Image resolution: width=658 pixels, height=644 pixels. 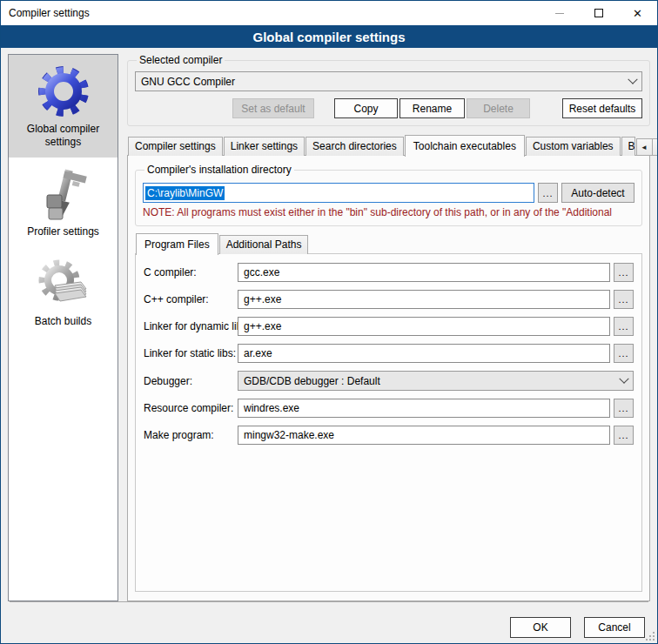 What do you see at coordinates (388, 145) in the screenshot?
I see `settings-tab-bar: Compiler settings Linker settings Search…` at bounding box center [388, 145].